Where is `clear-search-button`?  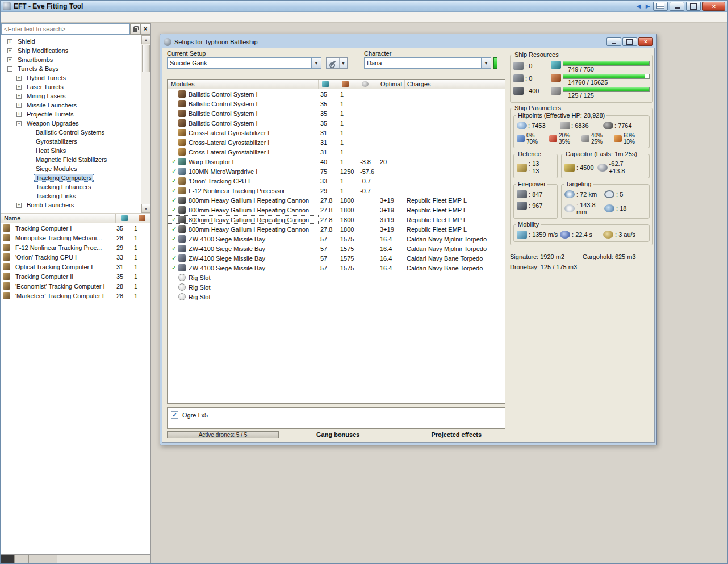
clear-search-button is located at coordinates (145, 29).